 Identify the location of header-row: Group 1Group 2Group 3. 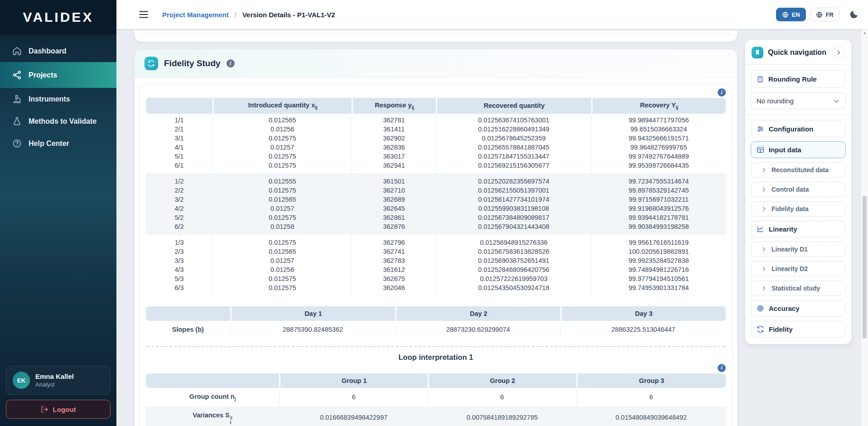
(436, 381).